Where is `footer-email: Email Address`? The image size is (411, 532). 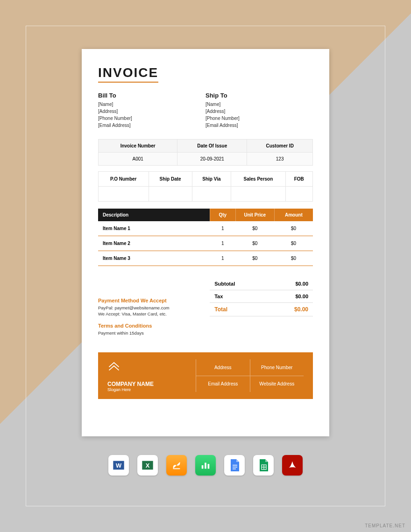
footer-email: Email Address is located at coordinates (223, 385).